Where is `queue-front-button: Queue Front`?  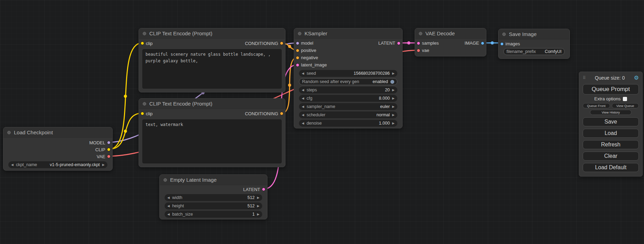
queue-front-button: Queue Front is located at coordinates (597, 106).